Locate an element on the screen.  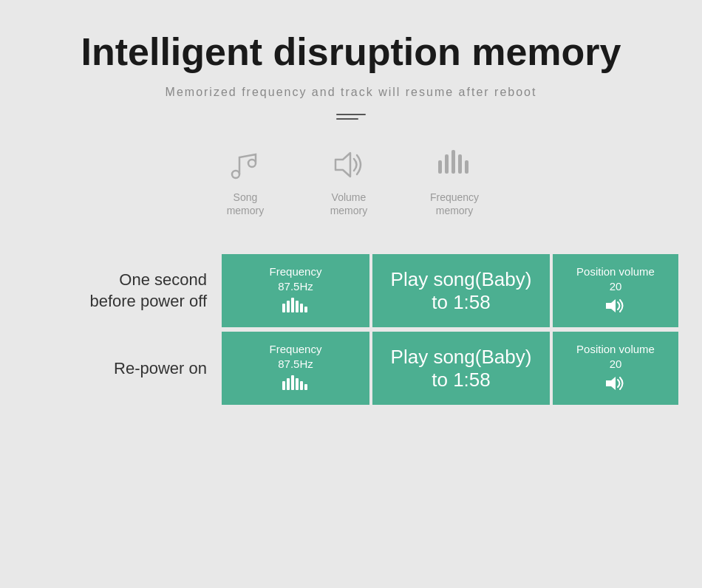
cell-freq-repower: Frequency87.5Hz is located at coordinates (296, 368).